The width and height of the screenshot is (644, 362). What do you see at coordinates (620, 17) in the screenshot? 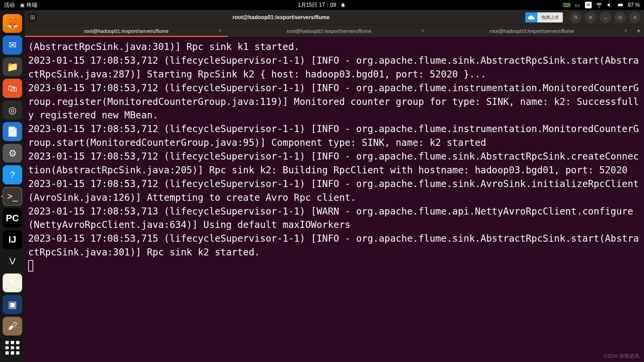
I see `maximize-button` at bounding box center [620, 17].